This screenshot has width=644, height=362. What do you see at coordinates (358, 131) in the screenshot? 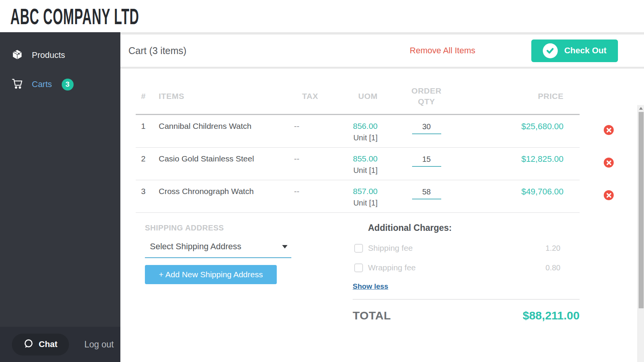
I see `table-row: 1 Cannibal Childrens Watch -- 856.00 Uni…` at bounding box center [358, 131].